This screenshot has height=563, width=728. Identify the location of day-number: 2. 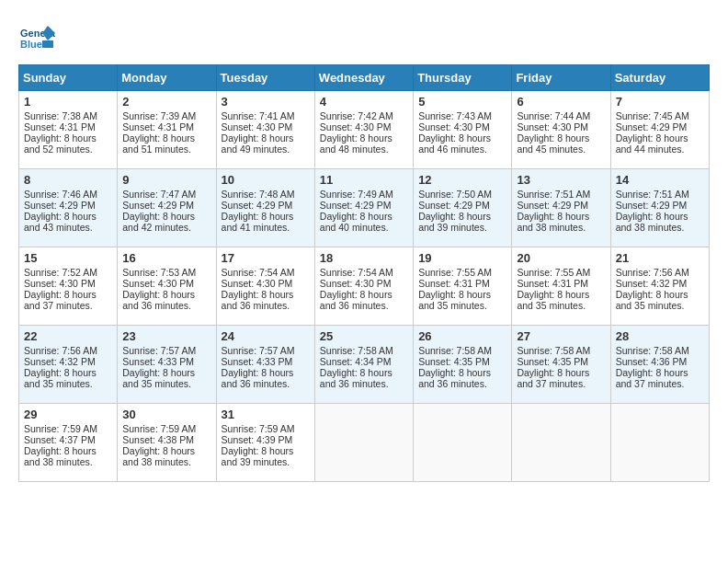
(166, 101).